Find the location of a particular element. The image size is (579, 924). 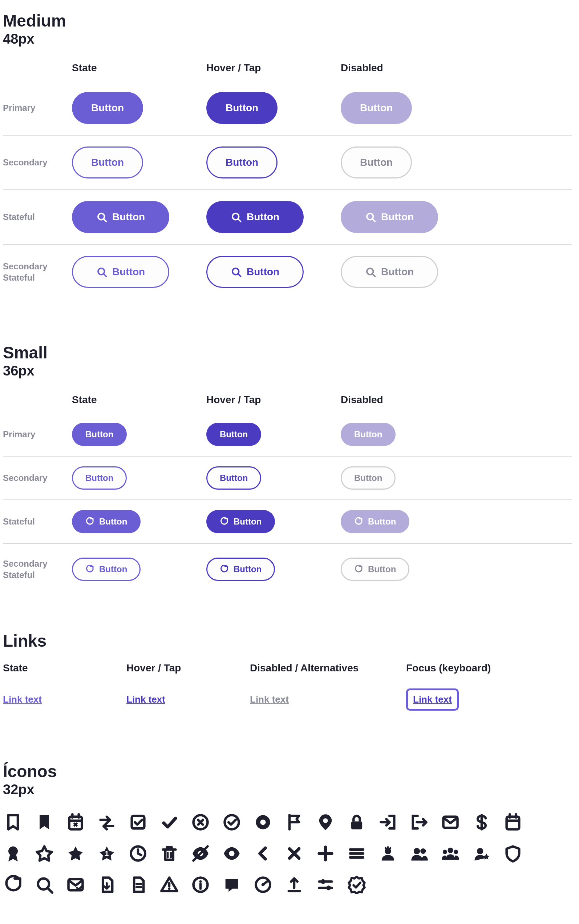

bookmark-outline-icon is located at coordinates (13, 822).